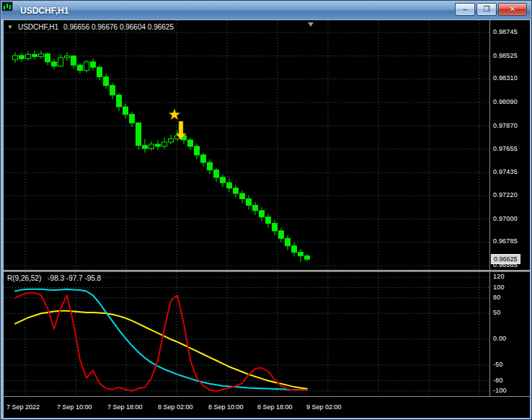 This screenshot has width=532, height=420. Describe the element at coordinates (176, 407) in the screenshot. I see `time-axis-label: 8 Sep 02:00` at that location.